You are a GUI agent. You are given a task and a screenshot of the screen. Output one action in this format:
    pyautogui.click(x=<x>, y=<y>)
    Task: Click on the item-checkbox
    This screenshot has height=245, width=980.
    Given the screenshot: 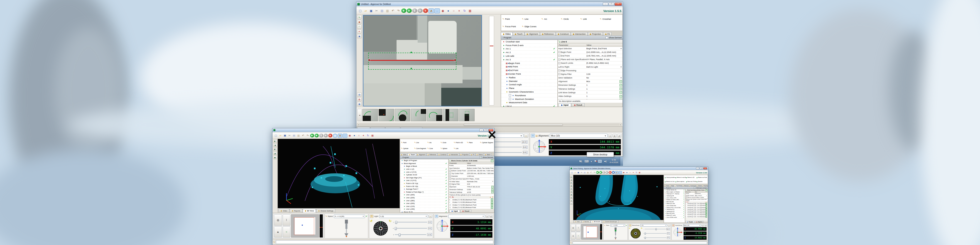 What is the action you would take?
    pyautogui.click(x=510, y=99)
    